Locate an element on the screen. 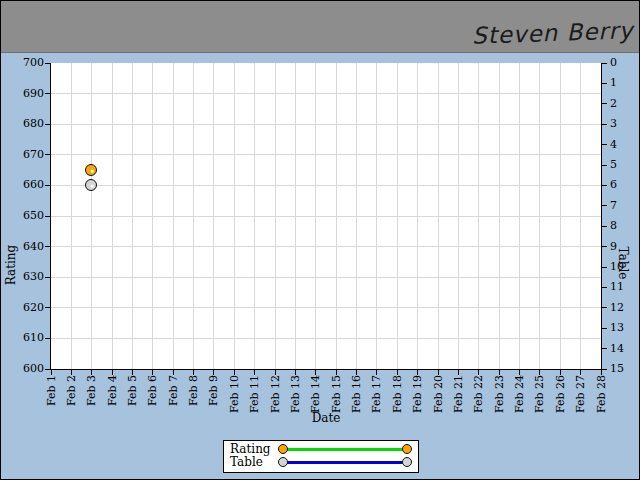  x-axis-tick-label: Feb 9 is located at coordinates (214, 395).